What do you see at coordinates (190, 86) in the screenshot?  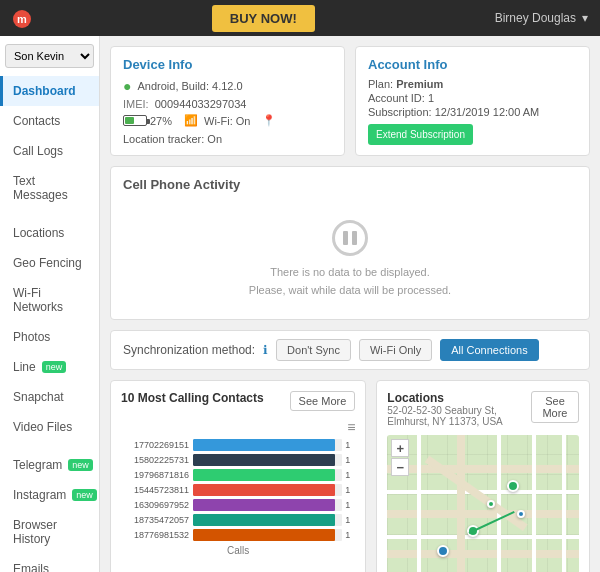 I see `device-os: Android, Build: 4.12.0` at bounding box center [190, 86].